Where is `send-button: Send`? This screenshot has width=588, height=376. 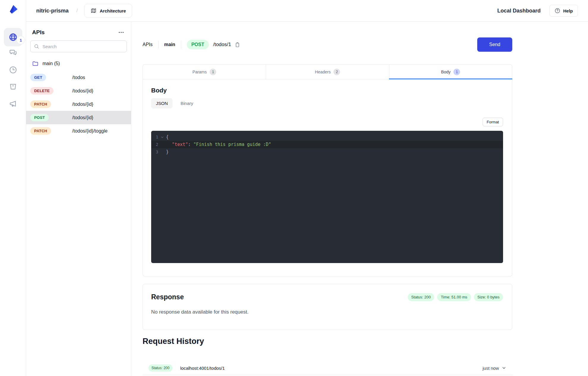
send-button: Send is located at coordinates (495, 45).